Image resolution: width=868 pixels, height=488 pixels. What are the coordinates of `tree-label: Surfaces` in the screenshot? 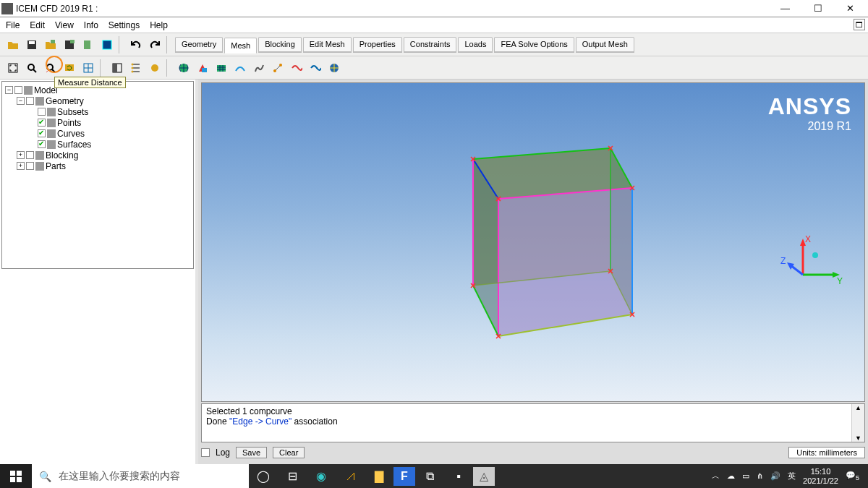 It's located at (74, 145).